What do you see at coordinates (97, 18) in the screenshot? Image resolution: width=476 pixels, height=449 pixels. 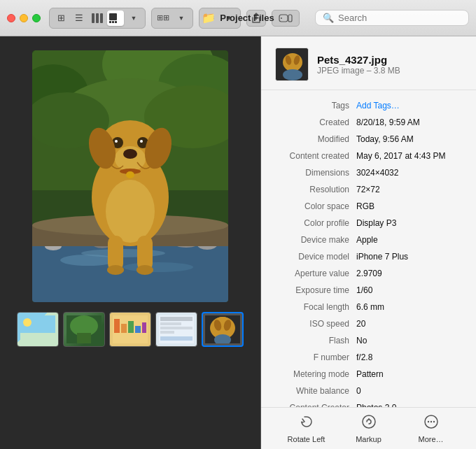 I see `view-switcher: ⊞ ☰ ▼` at bounding box center [97, 18].